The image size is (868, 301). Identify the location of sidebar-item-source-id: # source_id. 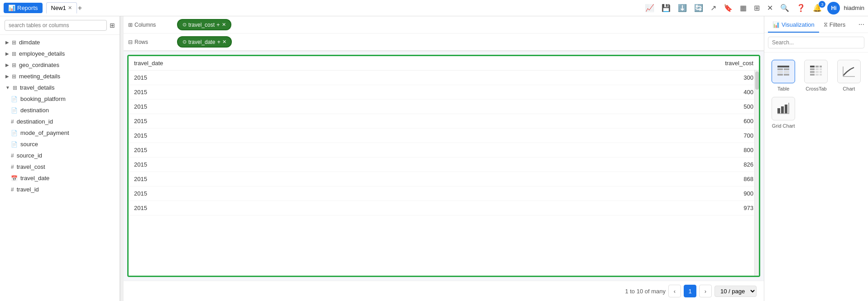
(60, 156).